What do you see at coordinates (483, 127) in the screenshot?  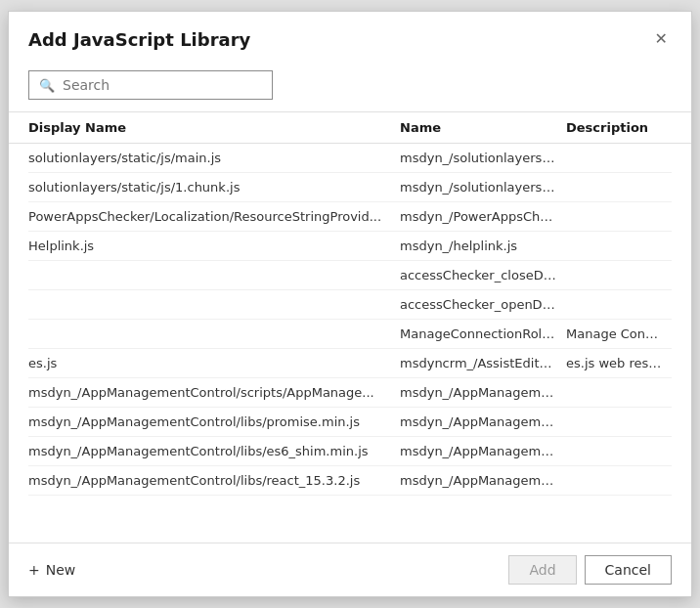 I see `header-name: Name` at bounding box center [483, 127].